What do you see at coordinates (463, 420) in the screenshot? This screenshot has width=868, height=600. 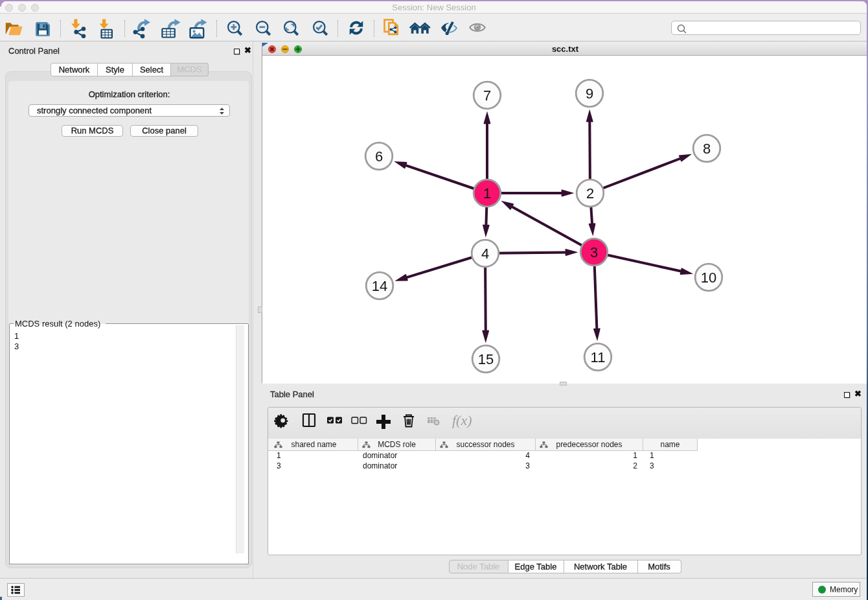 I see `svg-text: f(x)` at bounding box center [463, 420].